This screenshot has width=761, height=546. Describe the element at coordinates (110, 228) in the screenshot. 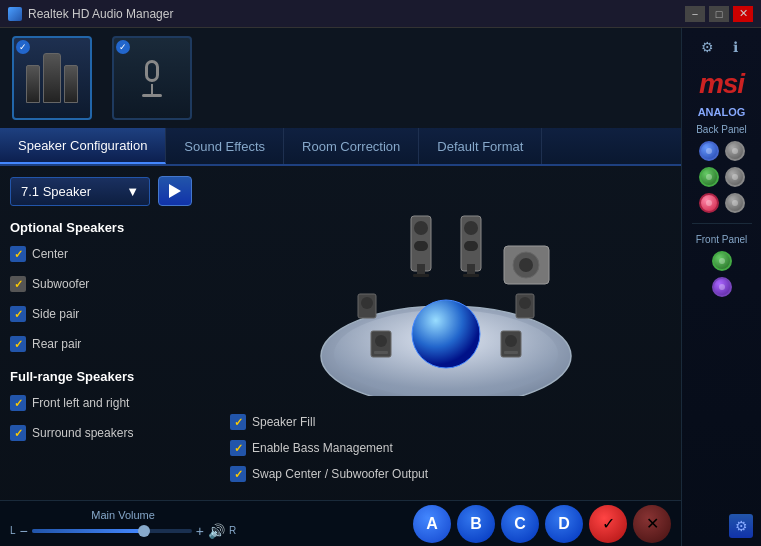

I see `optional-speakers-title: Optional Speakers` at that location.